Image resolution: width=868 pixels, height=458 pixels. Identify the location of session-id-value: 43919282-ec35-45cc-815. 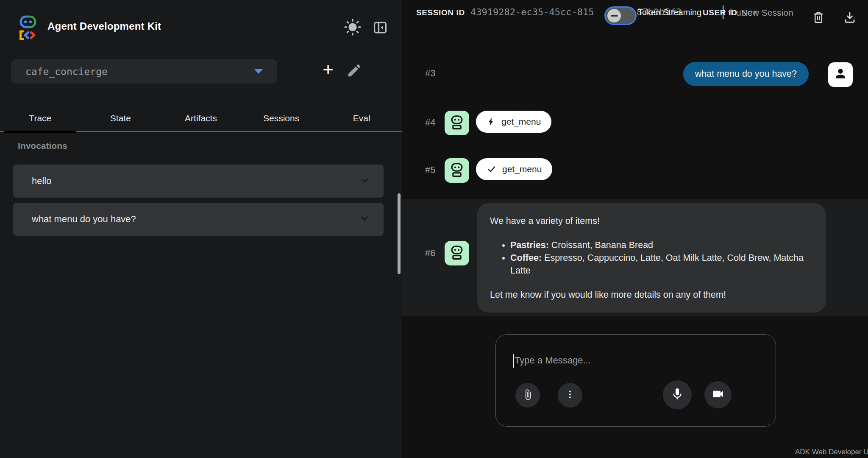
(532, 12).